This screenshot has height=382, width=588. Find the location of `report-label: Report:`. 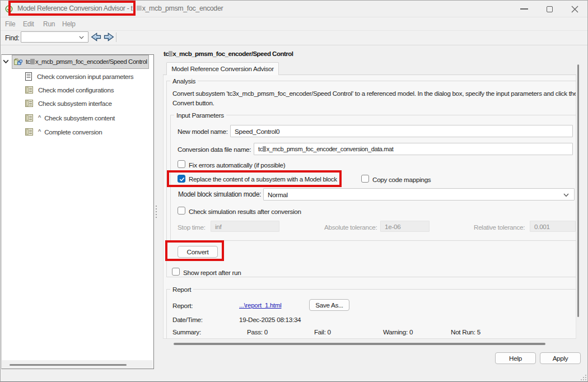

report-label: Report: is located at coordinates (183, 306).